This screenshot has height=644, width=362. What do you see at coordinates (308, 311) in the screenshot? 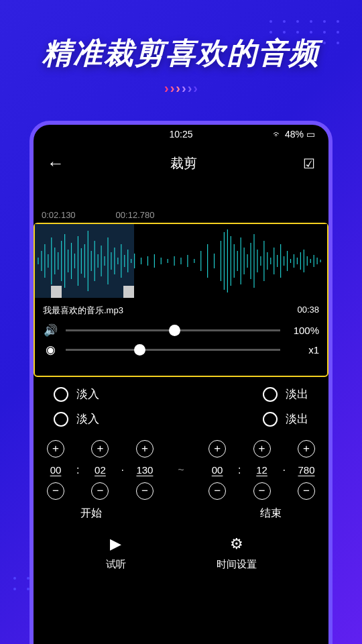
I see `file-duration: 00:38` at bounding box center [308, 311].